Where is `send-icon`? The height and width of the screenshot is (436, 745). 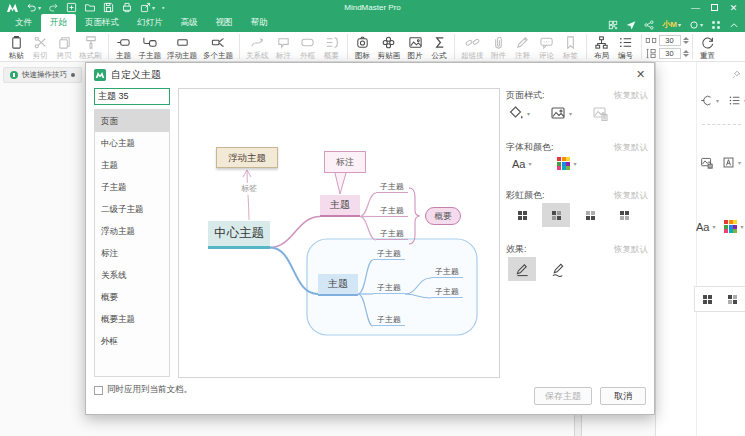
send-icon is located at coordinates (631, 25).